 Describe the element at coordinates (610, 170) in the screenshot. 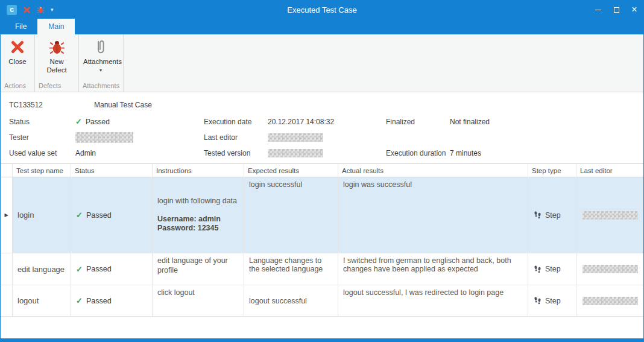

I see `header-last-editor: Last editor` at that location.